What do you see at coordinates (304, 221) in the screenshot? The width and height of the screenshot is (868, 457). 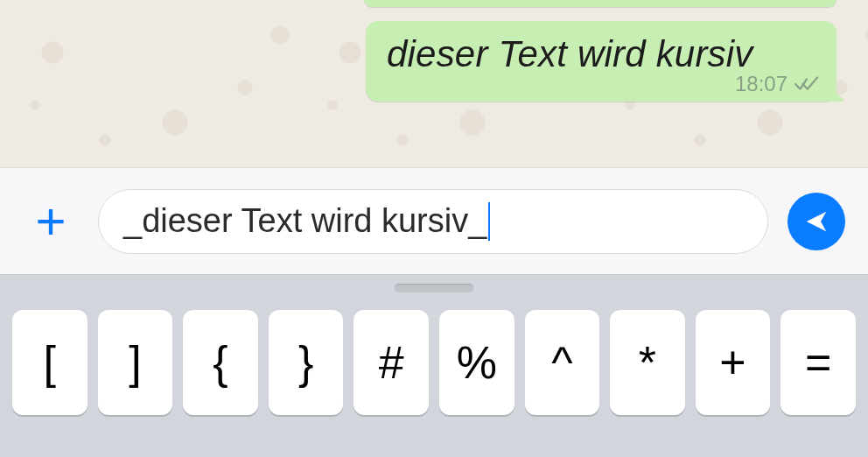 I see `compose-text: _dieser Text wird kursiv_` at bounding box center [304, 221].